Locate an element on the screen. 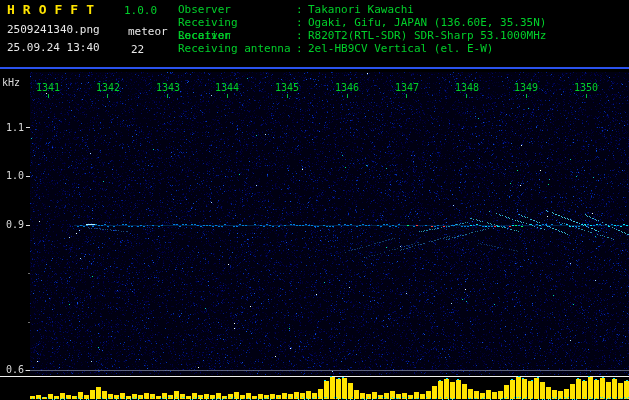 The image size is (629, 400). time-tick-label: 1342 is located at coordinates (108, 88).